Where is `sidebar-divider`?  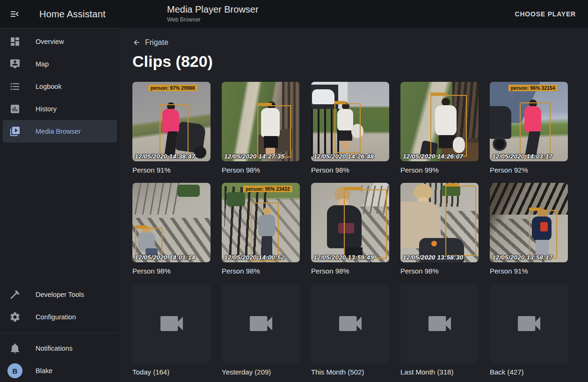 sidebar-divider is located at coordinates (60, 333).